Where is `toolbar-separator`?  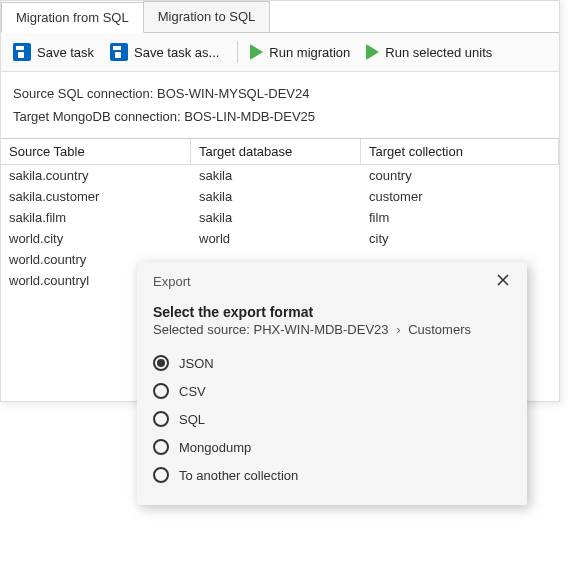
toolbar-separator is located at coordinates (238, 52).